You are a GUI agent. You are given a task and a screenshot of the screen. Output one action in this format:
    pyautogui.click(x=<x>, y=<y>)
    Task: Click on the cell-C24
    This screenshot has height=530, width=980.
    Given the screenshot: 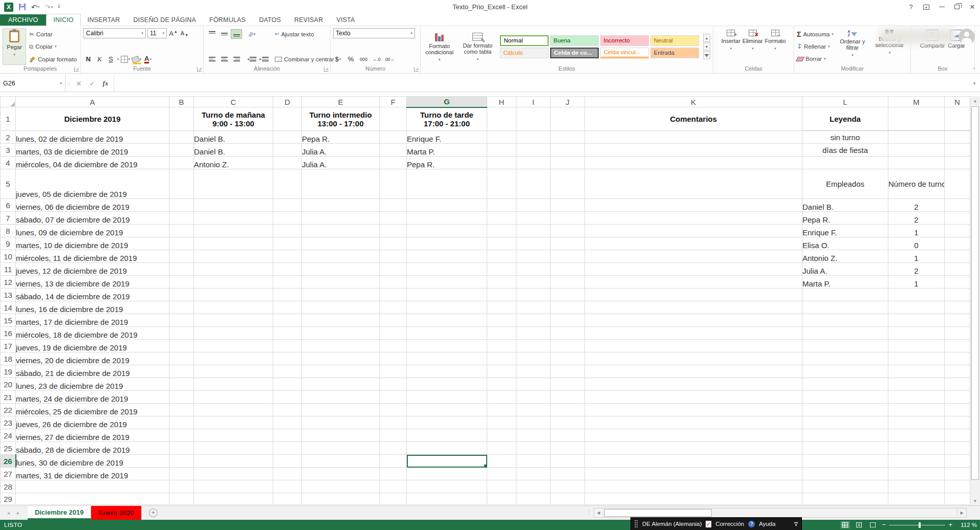 What is the action you would take?
    pyautogui.click(x=233, y=436)
    